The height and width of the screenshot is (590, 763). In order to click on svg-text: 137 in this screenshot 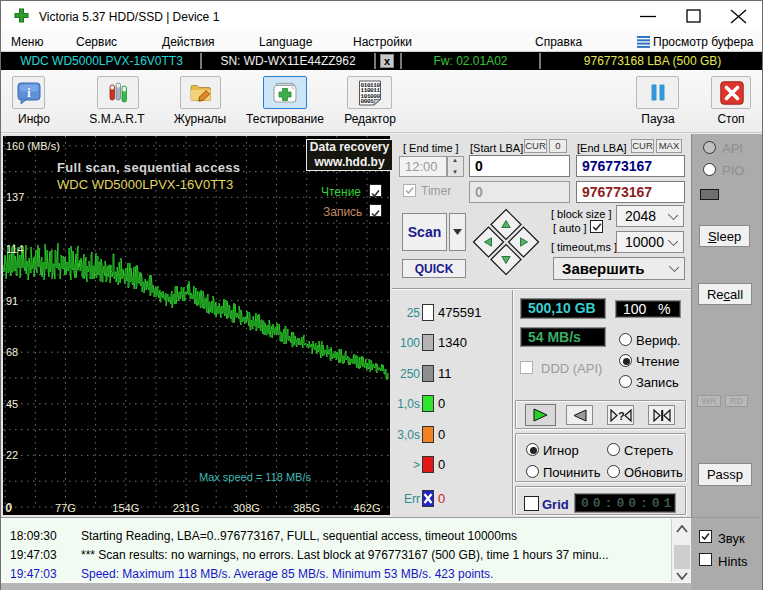, I will do `click(15, 197)`.